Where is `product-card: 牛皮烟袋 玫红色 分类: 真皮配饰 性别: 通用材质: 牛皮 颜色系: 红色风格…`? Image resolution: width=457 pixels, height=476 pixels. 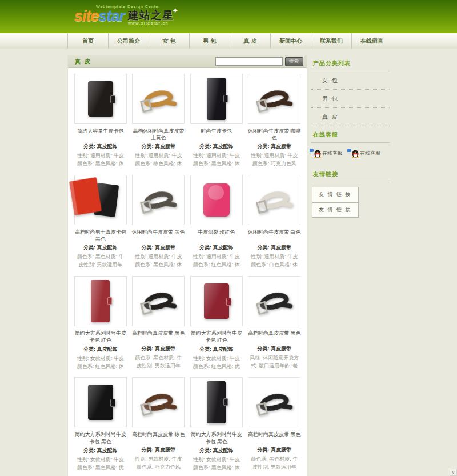 product-card: 牛皮烟袋 玫红色 分类: 真皮配饰 性别: 通用材质: 牛皮 颜色系: 红色风格… is located at coordinates (217, 222).